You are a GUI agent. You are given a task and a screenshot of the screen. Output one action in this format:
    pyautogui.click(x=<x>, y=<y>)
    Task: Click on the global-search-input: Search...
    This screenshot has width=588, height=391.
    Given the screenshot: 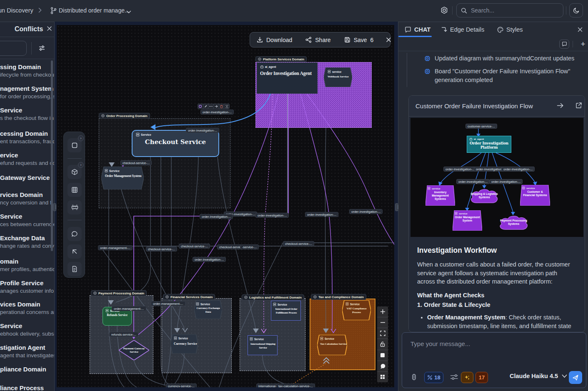 What is the action you would take?
    pyautogui.click(x=510, y=10)
    